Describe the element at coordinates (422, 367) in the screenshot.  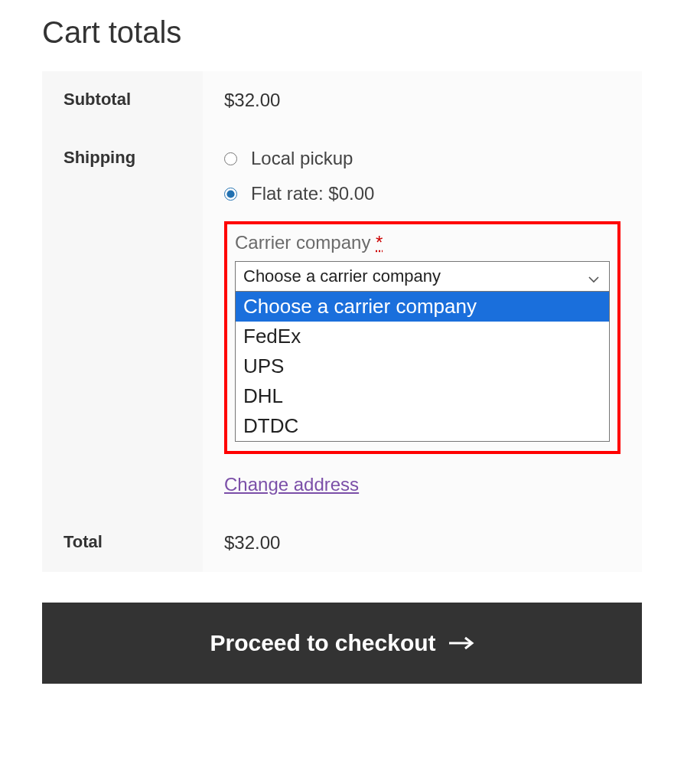
I see `carrier-dropdown-list: Choose a carrier company FedEx UPS DHL D…` at that location.